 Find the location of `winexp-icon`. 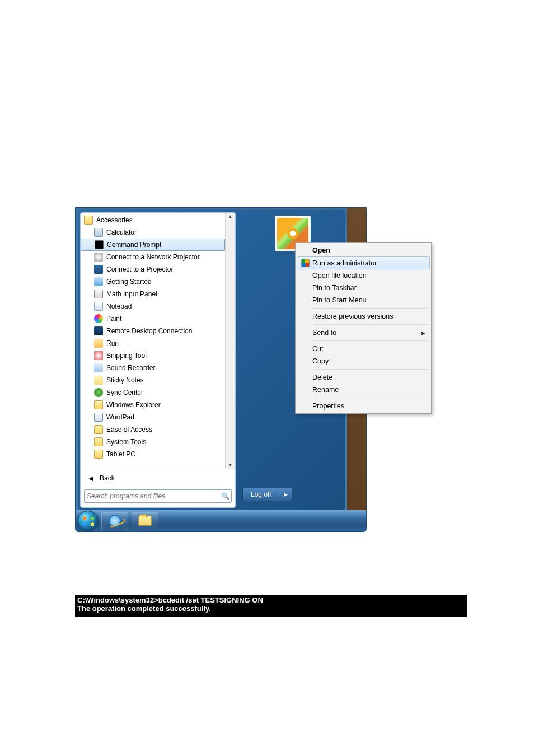

winexp-icon is located at coordinates (99, 405).